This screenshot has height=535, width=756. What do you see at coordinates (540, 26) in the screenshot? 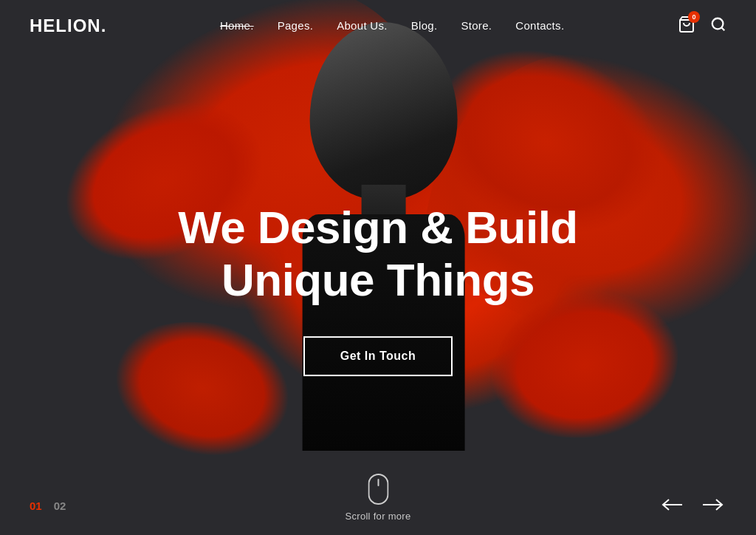
I see `nav-item-contacts: Contacts.` at bounding box center [540, 26].